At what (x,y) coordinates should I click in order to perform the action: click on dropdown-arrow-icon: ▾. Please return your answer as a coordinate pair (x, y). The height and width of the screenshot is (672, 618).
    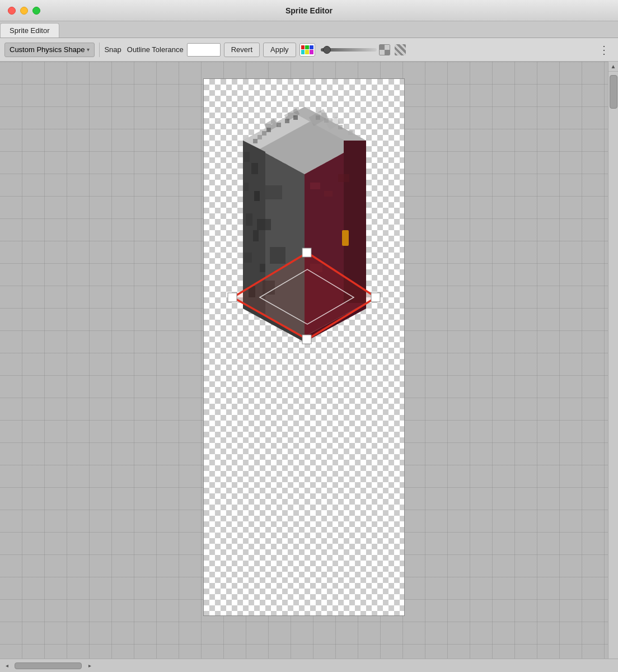
    Looking at the image, I should click on (88, 49).